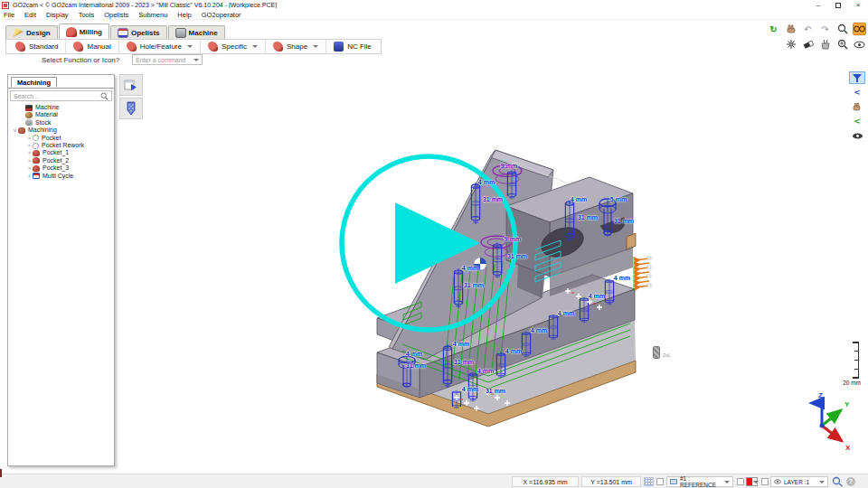 The height and width of the screenshot is (488, 868). I want to click on filter-button, so click(857, 78).